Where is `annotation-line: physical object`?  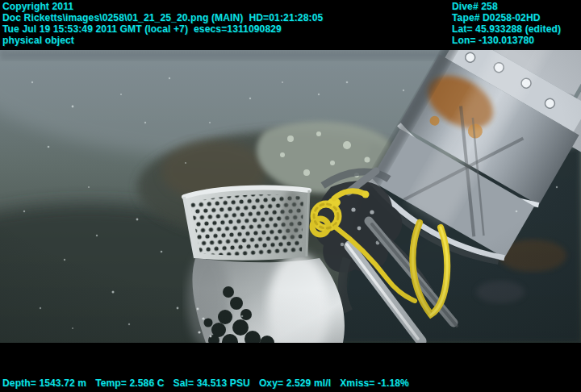 annotation-line: physical object is located at coordinates (39, 40).